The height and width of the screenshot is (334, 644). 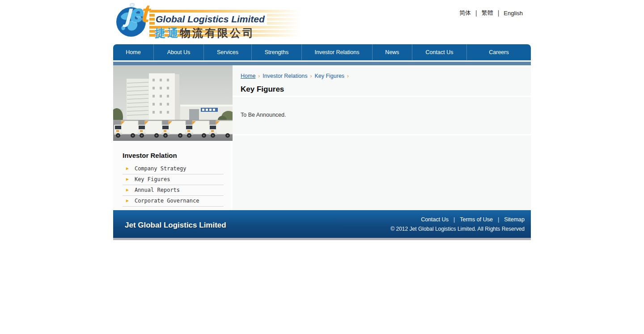 I want to click on sidebar-item-annual-reports: ► Annual Reports, so click(x=173, y=190).